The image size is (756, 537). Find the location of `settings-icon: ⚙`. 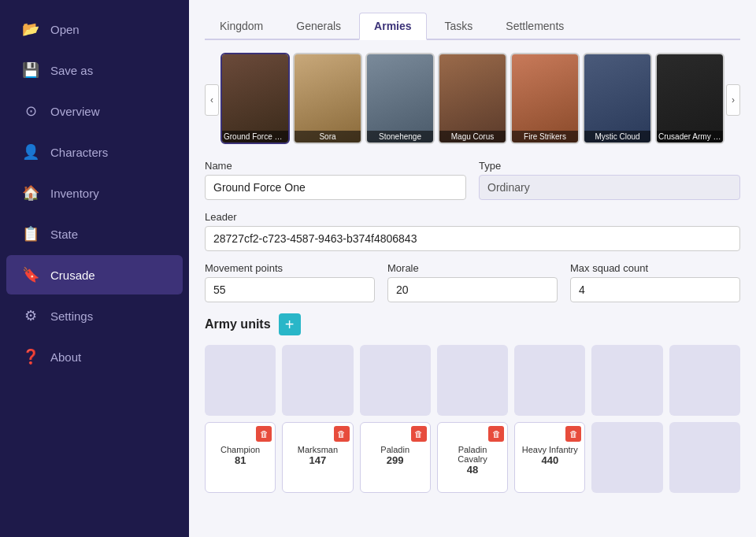

settings-icon: ⚙ is located at coordinates (31, 316).